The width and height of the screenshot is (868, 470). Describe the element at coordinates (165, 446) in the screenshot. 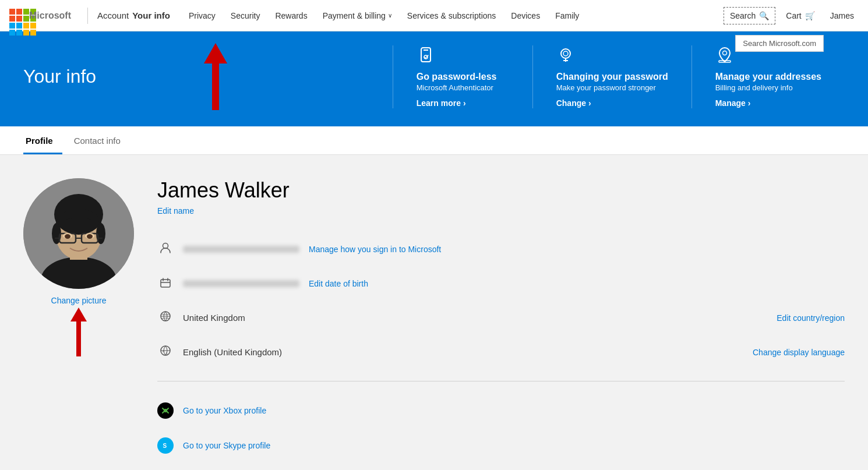

I see `skype-icon: S` at that location.